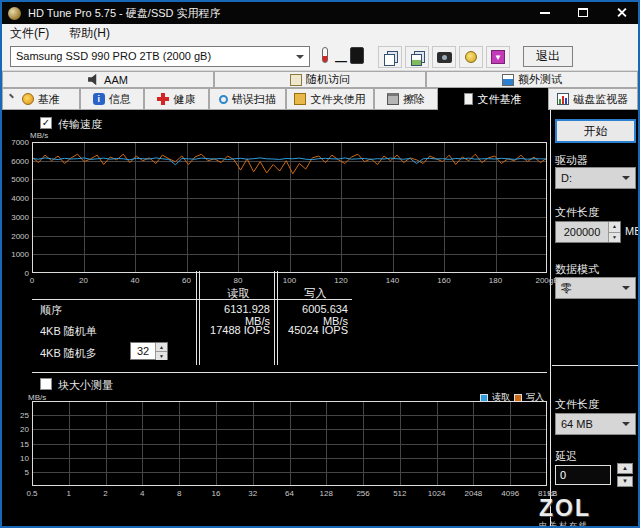 This screenshot has width=640, height=528. I want to click on tab-label: 错误扫描, so click(254, 100).